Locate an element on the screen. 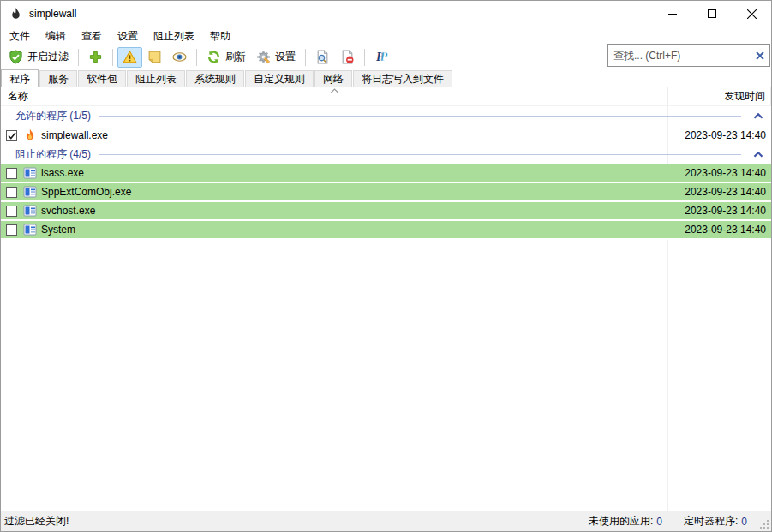  eye-icon is located at coordinates (180, 57).